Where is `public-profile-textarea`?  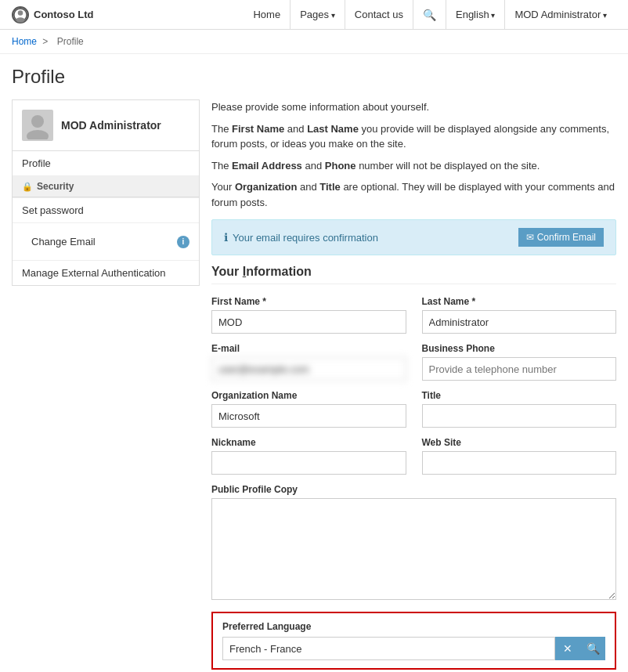 public-profile-textarea is located at coordinates (413, 549).